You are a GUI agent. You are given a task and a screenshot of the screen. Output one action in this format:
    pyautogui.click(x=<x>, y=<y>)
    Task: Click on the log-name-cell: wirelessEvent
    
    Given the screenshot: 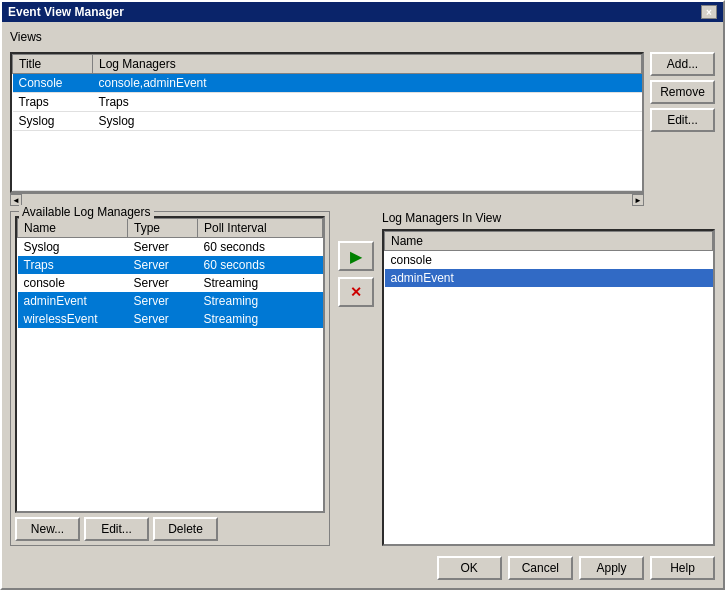 What is the action you would take?
    pyautogui.click(x=73, y=319)
    